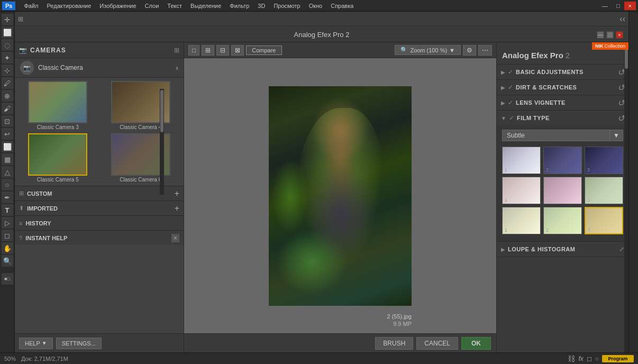 Image resolution: width=638 pixels, height=364 pixels. I want to click on dirt-adj-check: ✓, so click(511, 87).